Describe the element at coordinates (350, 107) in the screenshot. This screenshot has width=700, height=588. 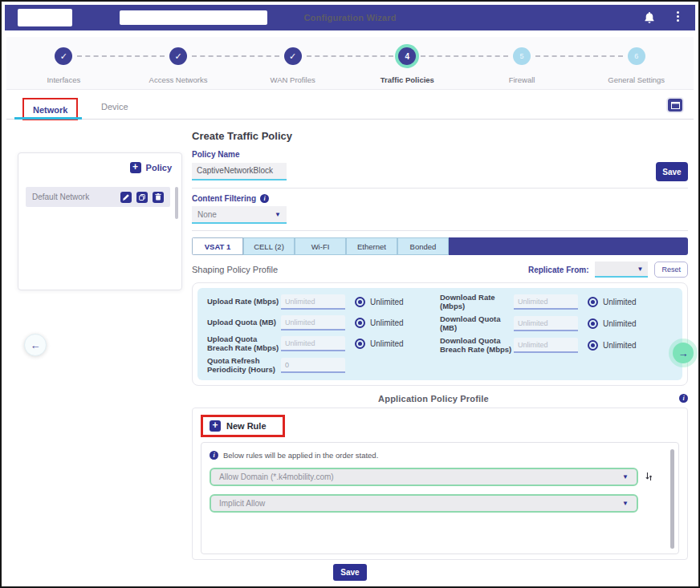
I see `scope-tabs: Network Device` at that location.